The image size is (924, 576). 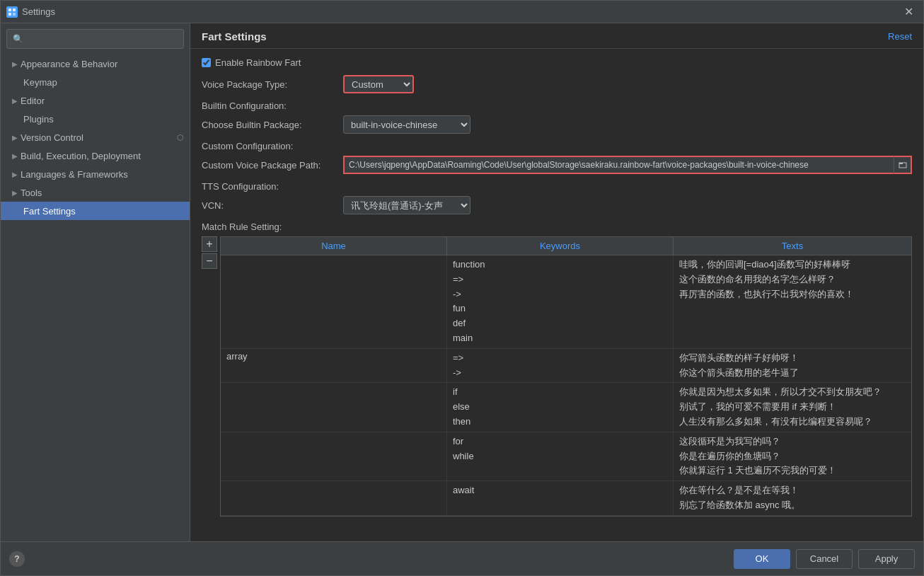 What do you see at coordinates (560, 498) in the screenshot?
I see `cell-keywords: await` at bounding box center [560, 498].